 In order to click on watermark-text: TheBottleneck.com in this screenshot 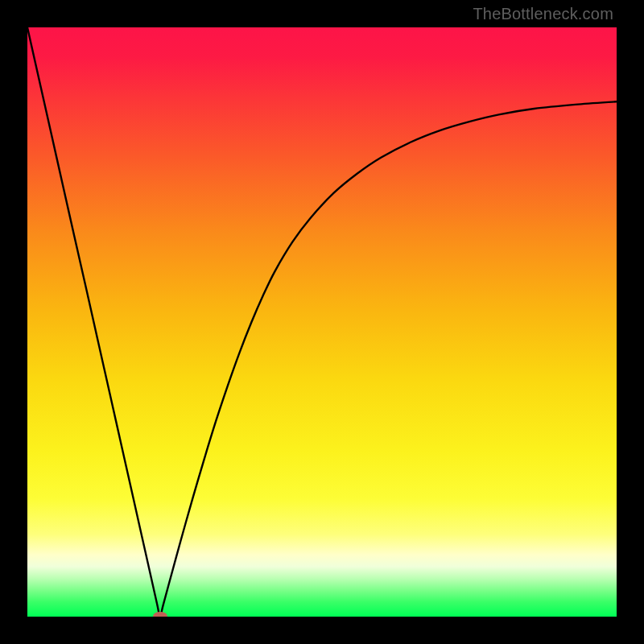, I will do `click(543, 14)`.